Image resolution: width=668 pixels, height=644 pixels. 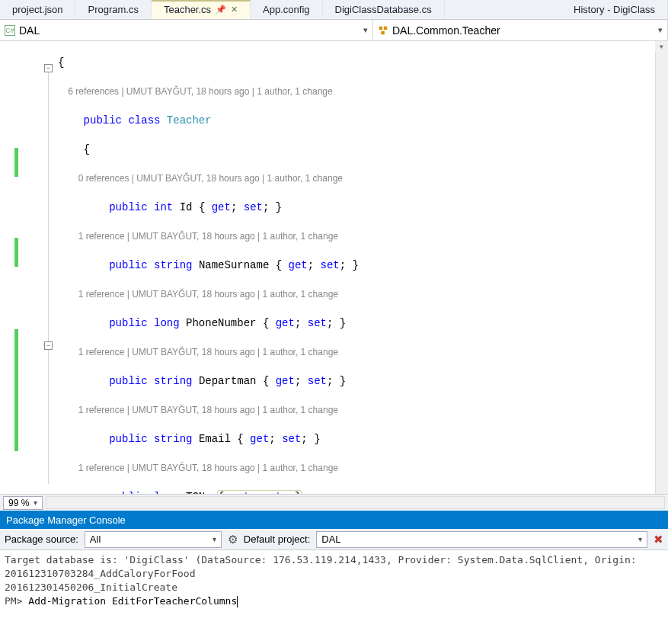 I want to click on member-dropdown-right: DAL.Common.Teacher ▾, so click(x=521, y=30).